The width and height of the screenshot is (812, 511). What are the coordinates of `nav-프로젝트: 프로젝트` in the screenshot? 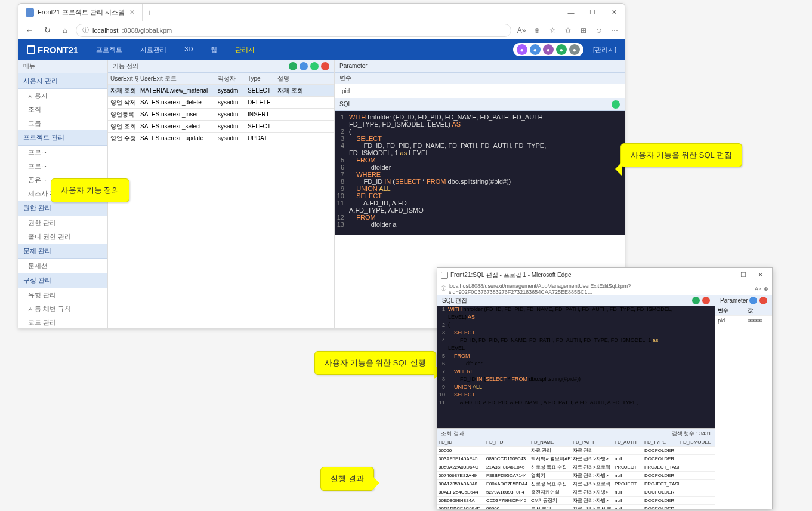 It's located at (109, 50).